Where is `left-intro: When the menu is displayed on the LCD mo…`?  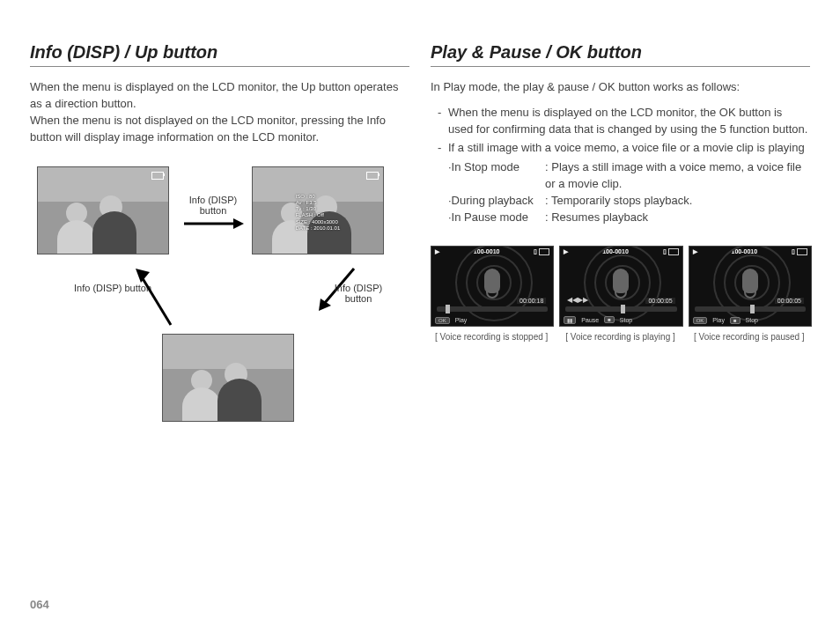
left-intro: When the menu is displayed on the LCD mo… is located at coordinates (220, 113).